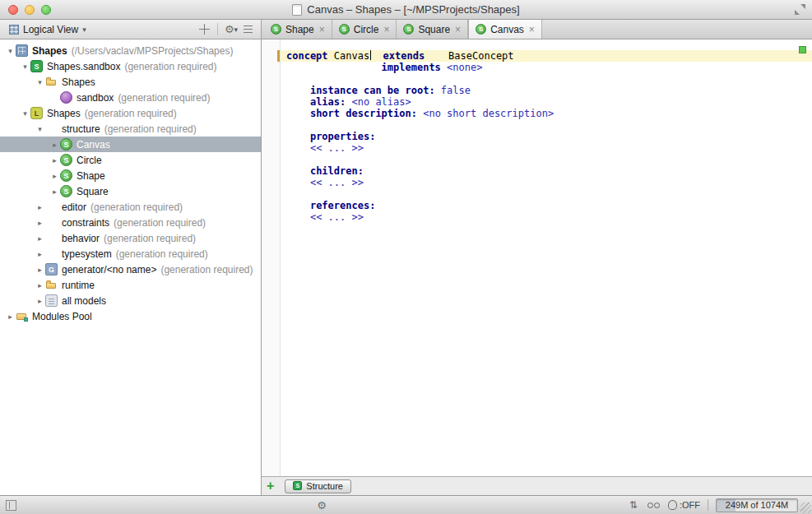 The height and width of the screenshot is (514, 812). What do you see at coordinates (298, 30) in the screenshot?
I see `tab-shape: SShape×` at bounding box center [298, 30].